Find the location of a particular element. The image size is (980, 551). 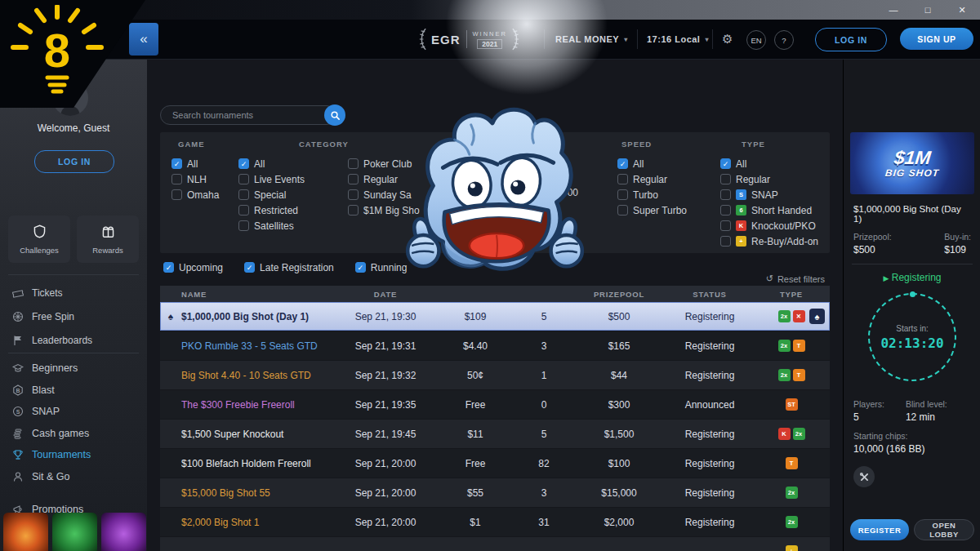

speed-filter-option-all: ✓All is located at coordinates (652, 163).